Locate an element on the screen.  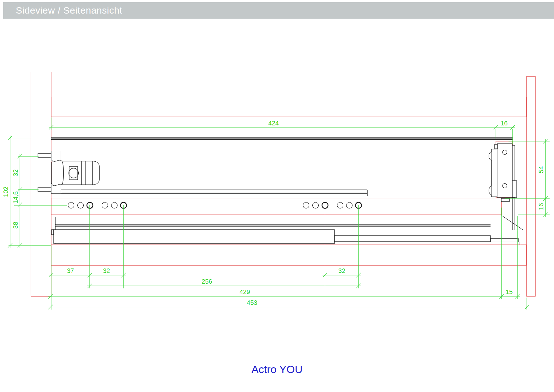
rear-screw-upper is located at coordinates (45, 155).